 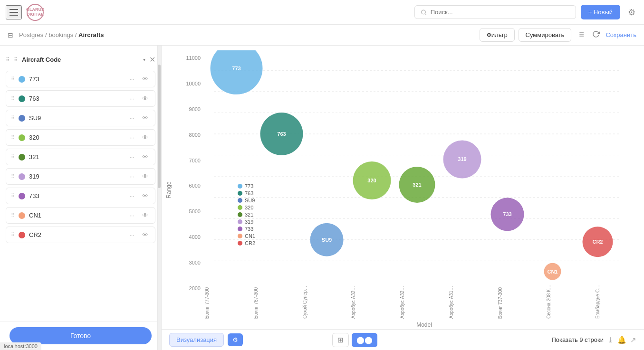 I want to click on summarize-button: Суммировать, so click(x=545, y=35).